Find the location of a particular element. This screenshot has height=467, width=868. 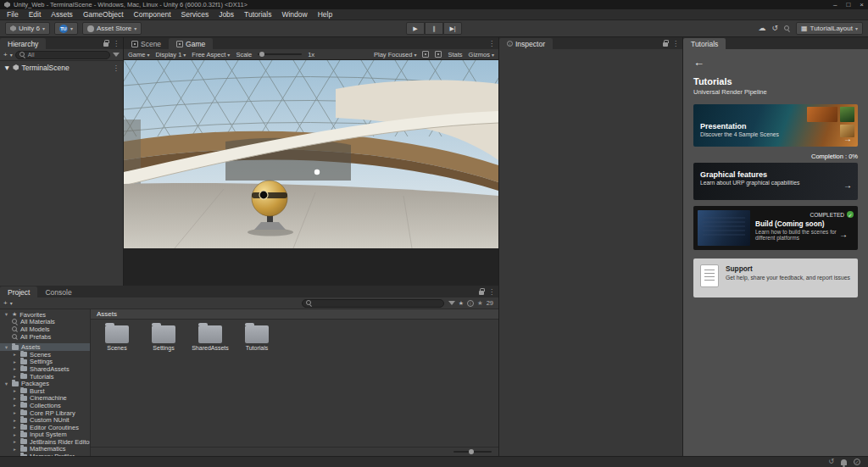

step-button: ▶| is located at coordinates (453, 29).